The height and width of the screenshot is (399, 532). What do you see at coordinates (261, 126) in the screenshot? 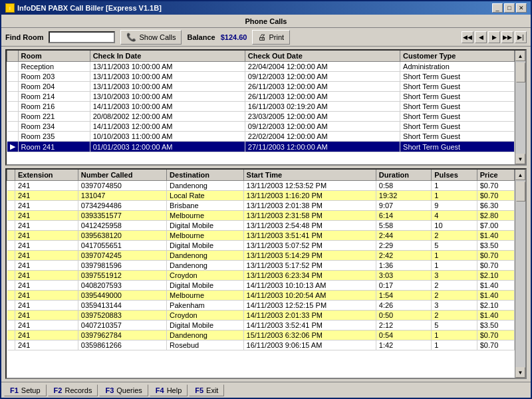
I see `table-row: Room 23414/11/2003 12:00:00 AM09/12/2003…` at bounding box center [261, 126].